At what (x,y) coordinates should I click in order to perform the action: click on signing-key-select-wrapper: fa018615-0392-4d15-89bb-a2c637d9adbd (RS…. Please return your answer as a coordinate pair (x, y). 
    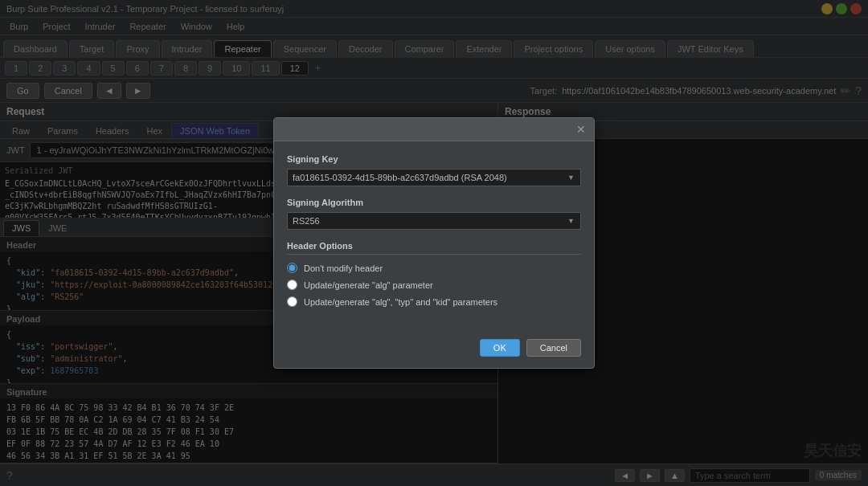
    Looking at the image, I should click on (434, 178).